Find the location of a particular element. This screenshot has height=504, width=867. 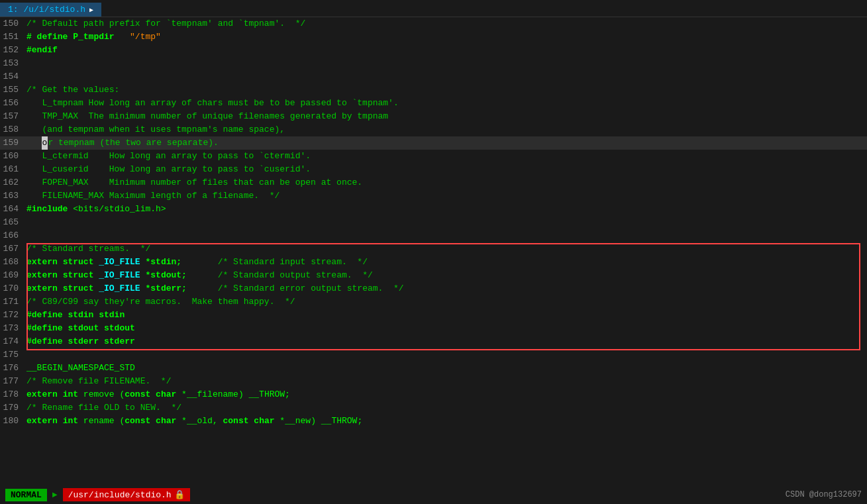

code-line: 158 (and tempnam when it uses tmpnam's n… is located at coordinates (433, 130).